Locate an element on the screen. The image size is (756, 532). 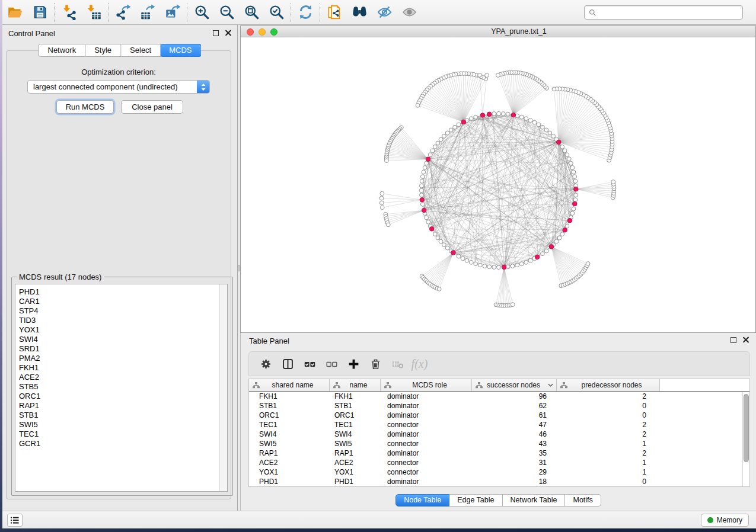
mcds-result-node: PHD1 is located at coordinates (121, 292).